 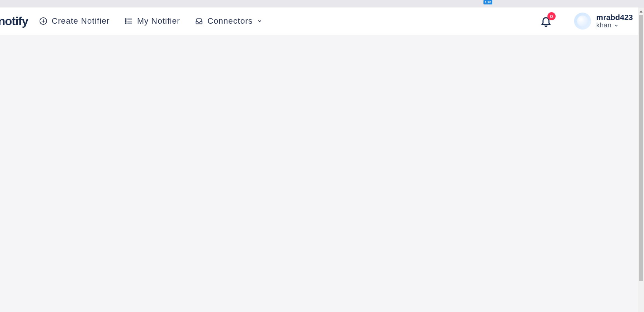 What do you see at coordinates (20, 21) in the screenshot?
I see `app-logo: lsnotify` at bounding box center [20, 21].